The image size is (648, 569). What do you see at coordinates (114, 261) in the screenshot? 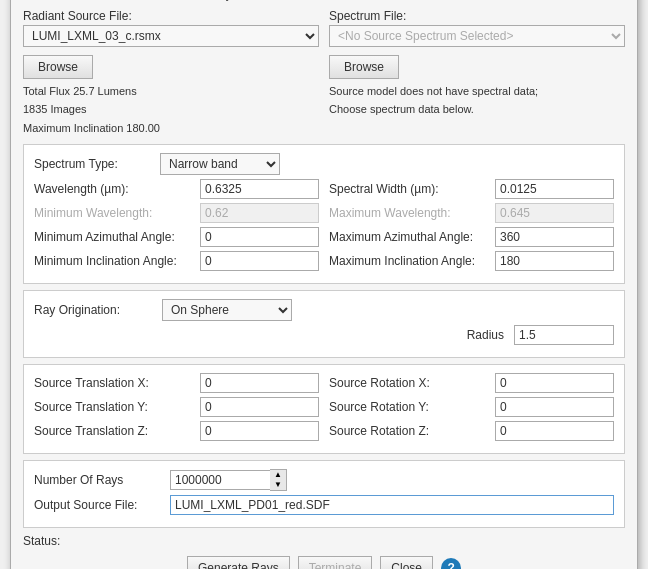
I see `min-inclination-label: Minimum Inclination Angle:` at bounding box center [114, 261].